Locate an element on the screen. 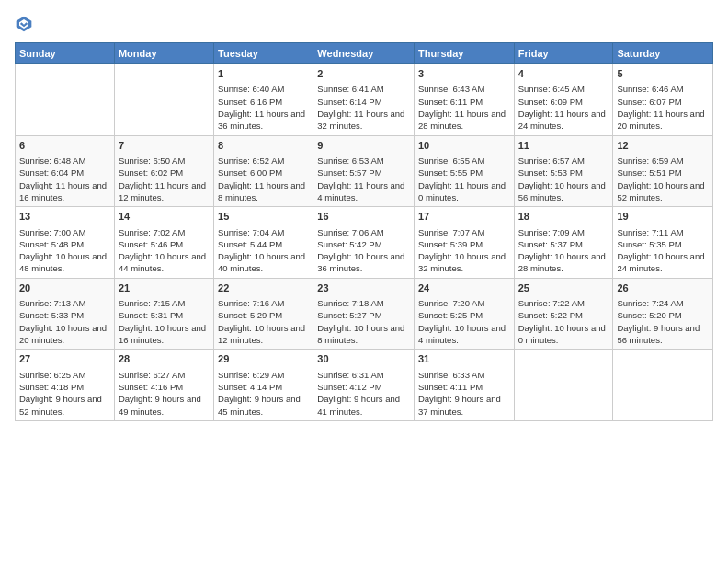  week-row-4: 20Sunrise: 7:13 AMSunset: 5:33 PMDayligh… is located at coordinates (364, 314).